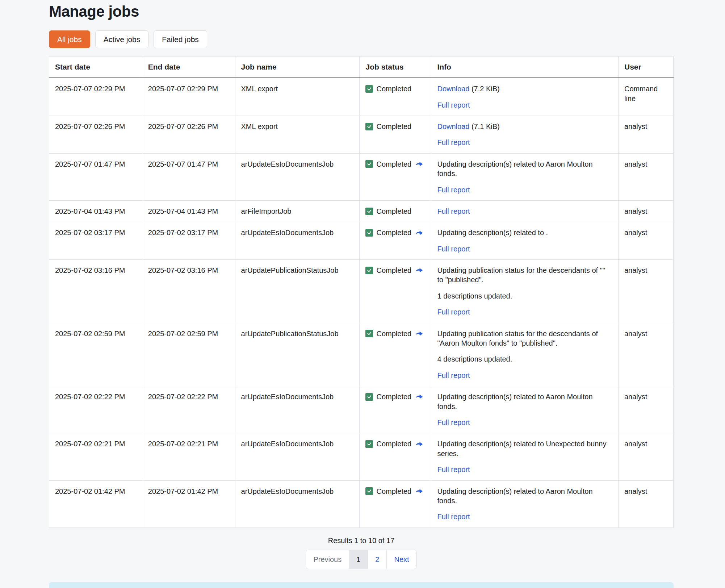 This screenshot has height=588, width=725. Describe the element at coordinates (188, 410) in the screenshot. I see `end-date-cell: 2025-07-02 02:22 PM` at that location.